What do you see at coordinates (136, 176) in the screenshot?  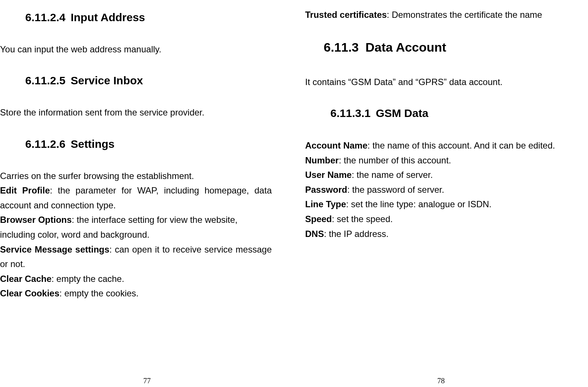 I see `paragraph: Carries on the surfer browsing the estab…` at bounding box center [136, 176].